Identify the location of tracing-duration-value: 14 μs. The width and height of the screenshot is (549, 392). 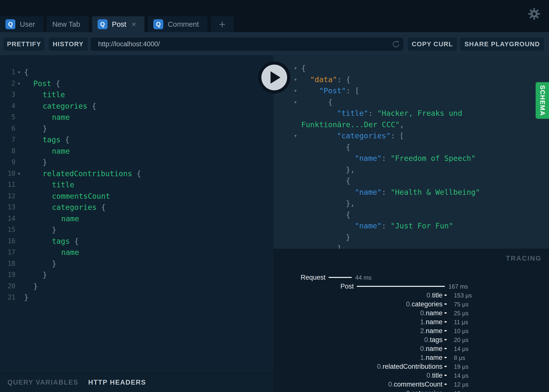
(461, 375).